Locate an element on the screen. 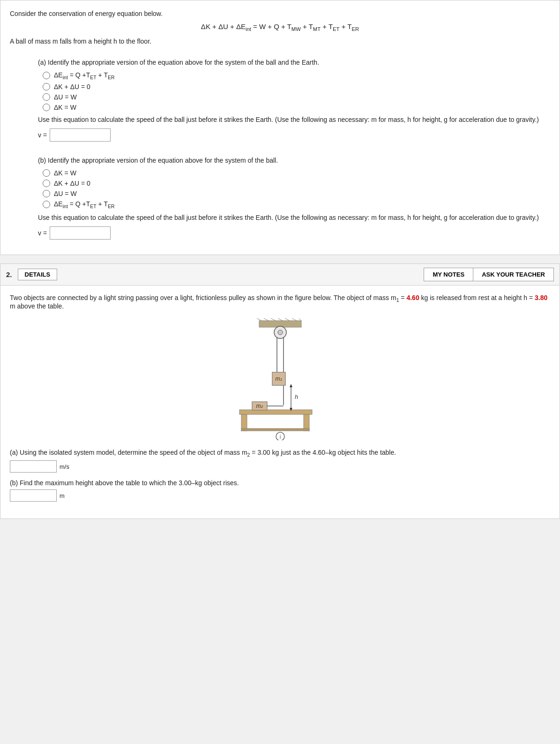 This screenshot has height=744, width=560. q2-intro-text: Two objects are connected by a light str… is located at coordinates (280, 302).